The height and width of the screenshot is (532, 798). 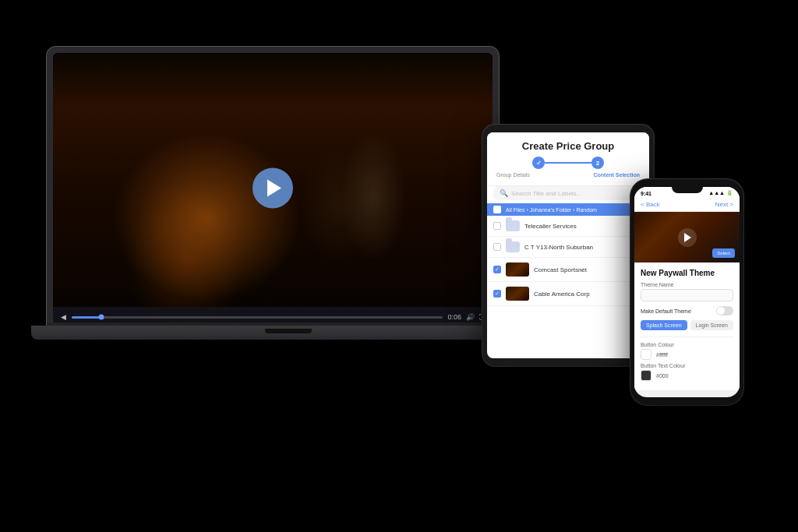 I want to click on file-name-3: Cable America Corp, so click(x=562, y=294).